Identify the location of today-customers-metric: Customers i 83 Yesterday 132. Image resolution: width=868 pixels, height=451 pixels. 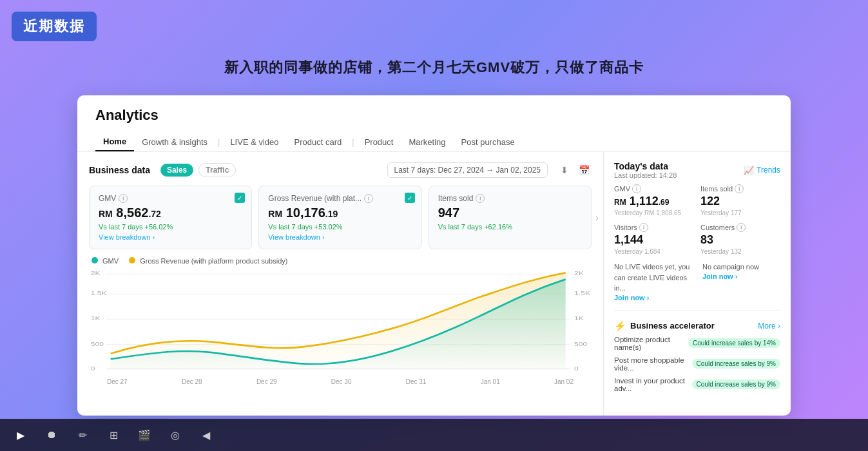
(740, 239).